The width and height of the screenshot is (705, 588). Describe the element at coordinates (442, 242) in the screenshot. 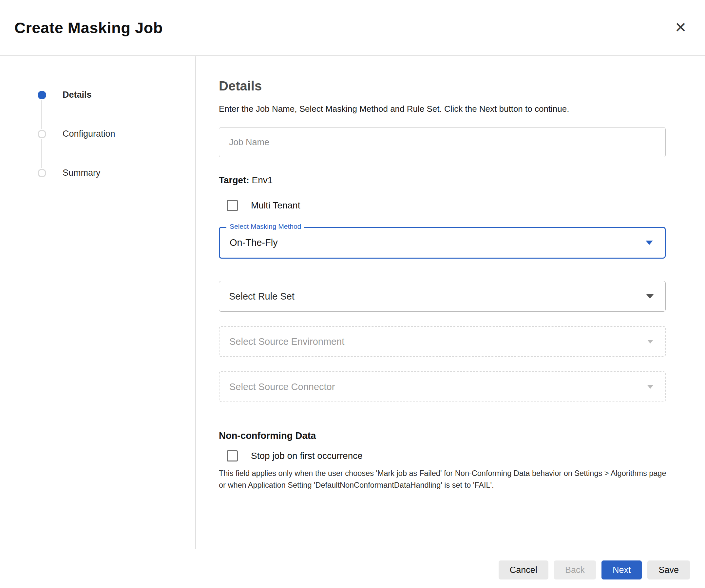

I see `masking-method-select: Select Masking Method On-The-Fly` at that location.